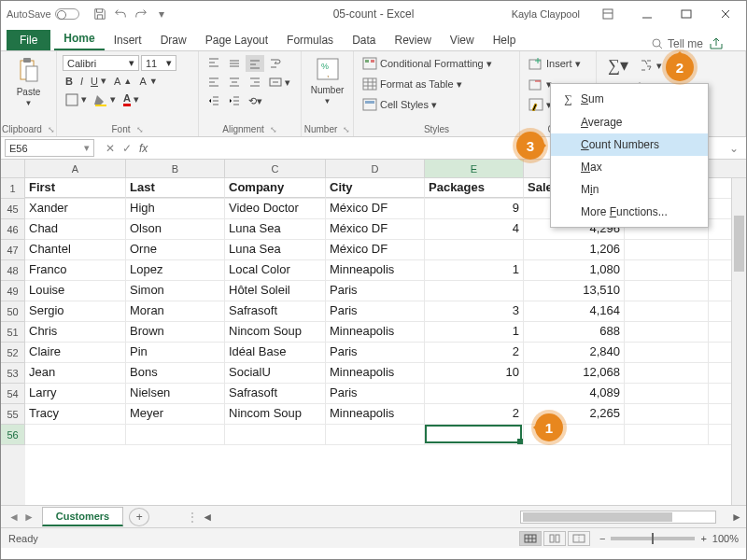  Describe the element at coordinates (234, 101) in the screenshot. I see `indent-increase-button` at that location.